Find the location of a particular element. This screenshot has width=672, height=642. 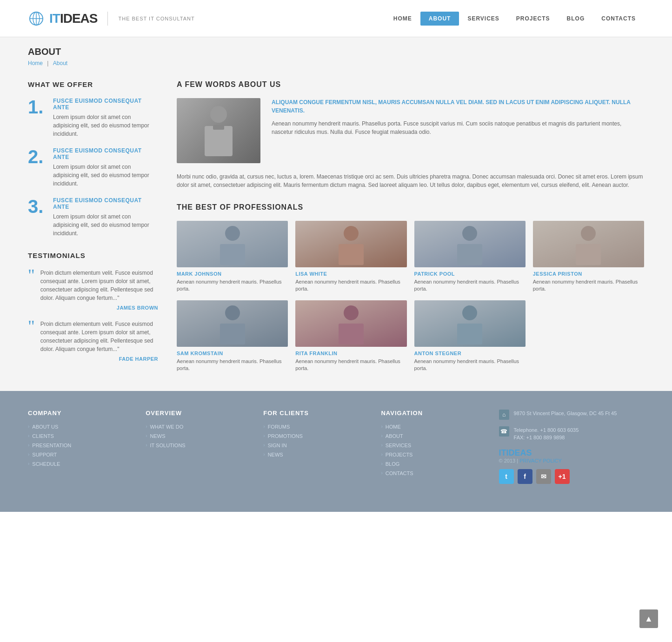

prof-name-1: MARK JOHNSON is located at coordinates (233, 274).